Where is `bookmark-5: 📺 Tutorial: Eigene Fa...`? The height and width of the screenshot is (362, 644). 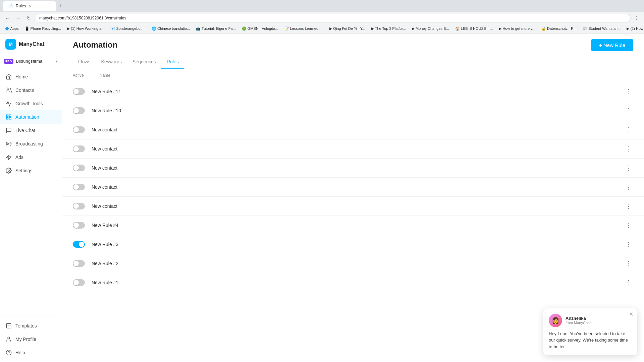
bookmark-5: 📺 Tutorial: Eigene Fa... is located at coordinates (216, 29).